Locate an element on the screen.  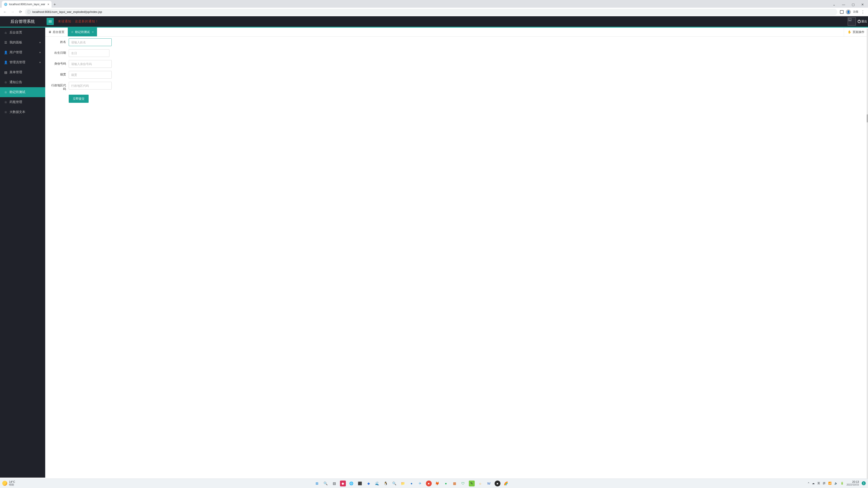
taskbar-app-10: ✎ is located at coordinates (472, 484).